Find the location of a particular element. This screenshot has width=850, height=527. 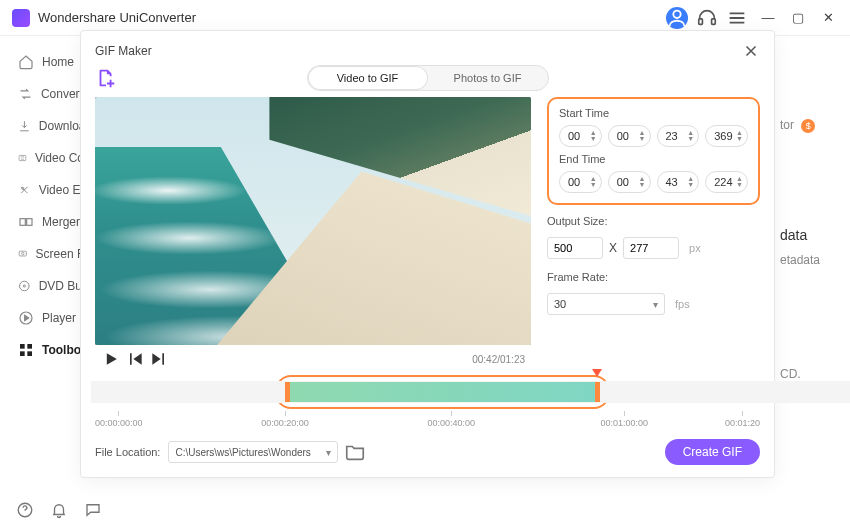

background-panel: tor $ data etadata CD. is located at coordinates (815, 247).